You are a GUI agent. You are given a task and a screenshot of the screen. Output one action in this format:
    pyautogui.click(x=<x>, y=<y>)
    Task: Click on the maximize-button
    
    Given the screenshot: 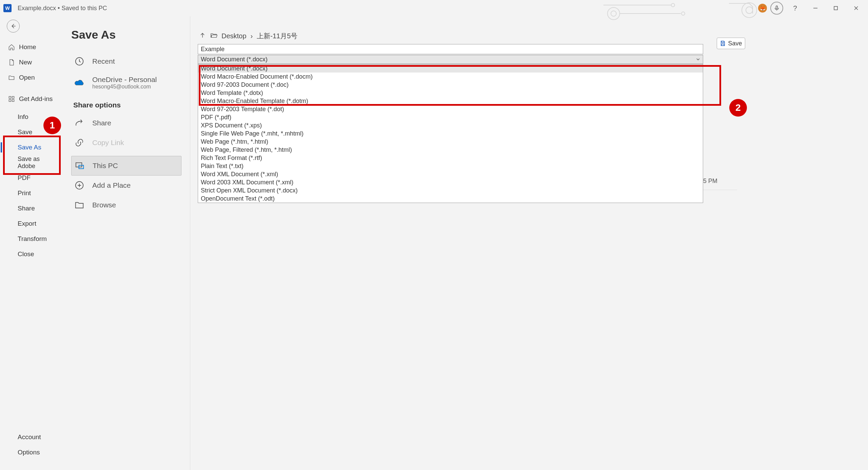 What is the action you would take?
    pyautogui.click(x=836, y=8)
    